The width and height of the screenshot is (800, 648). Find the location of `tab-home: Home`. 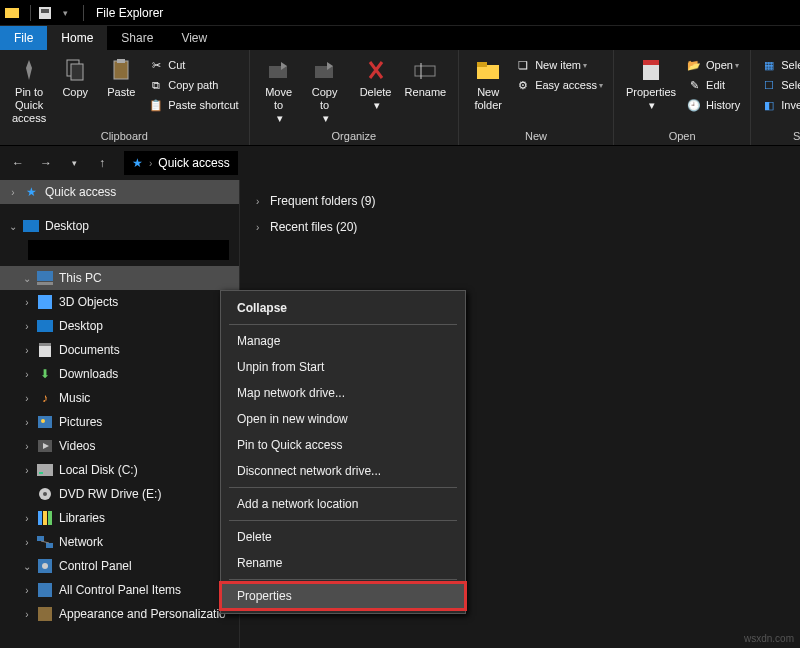

tab-home: Home is located at coordinates (77, 38).